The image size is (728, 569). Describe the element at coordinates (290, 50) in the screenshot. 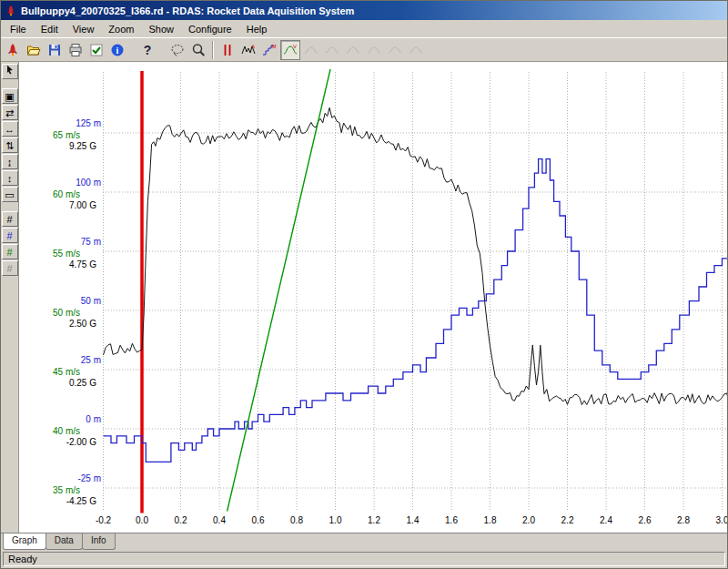

I see `velocity-trace-icon: V` at that location.